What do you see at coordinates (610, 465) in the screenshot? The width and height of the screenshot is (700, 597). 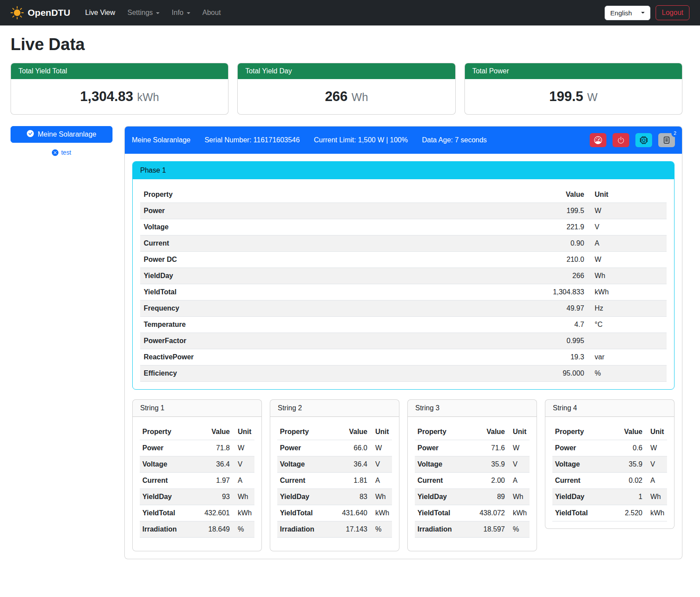 I see `table-row: Voltage35.9V` at bounding box center [610, 465].